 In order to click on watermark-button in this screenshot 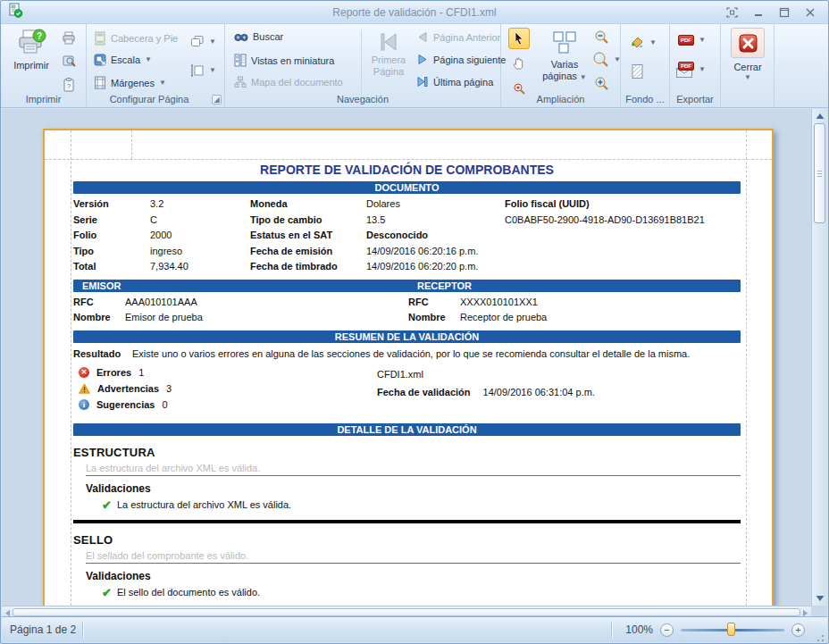, I will do `click(638, 71)`.